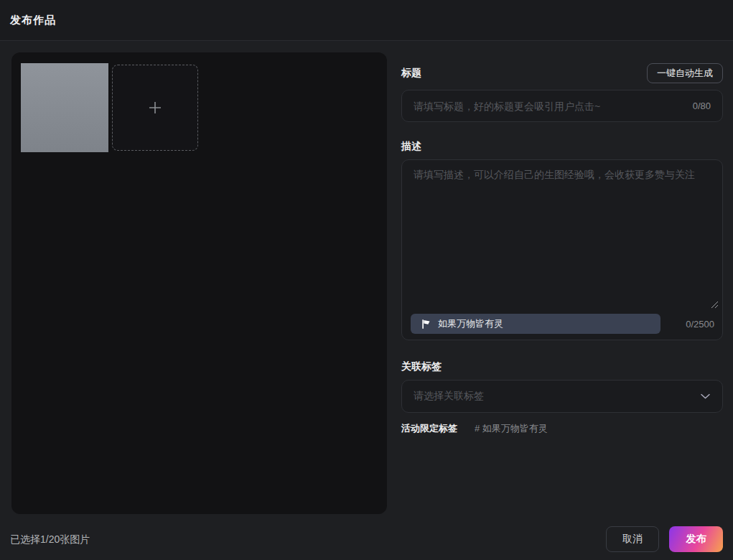 The image size is (733, 560). I want to click on page-title: 发布作品, so click(33, 20).